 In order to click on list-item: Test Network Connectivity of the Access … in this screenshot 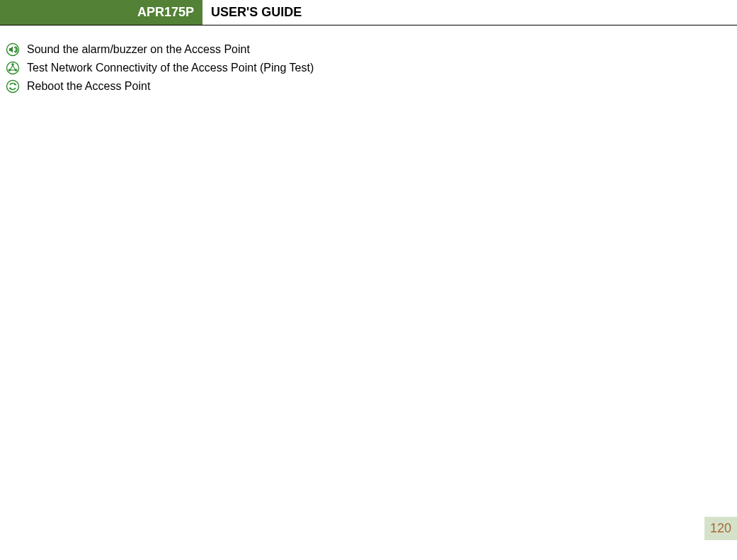, I will do `click(368, 68)`.